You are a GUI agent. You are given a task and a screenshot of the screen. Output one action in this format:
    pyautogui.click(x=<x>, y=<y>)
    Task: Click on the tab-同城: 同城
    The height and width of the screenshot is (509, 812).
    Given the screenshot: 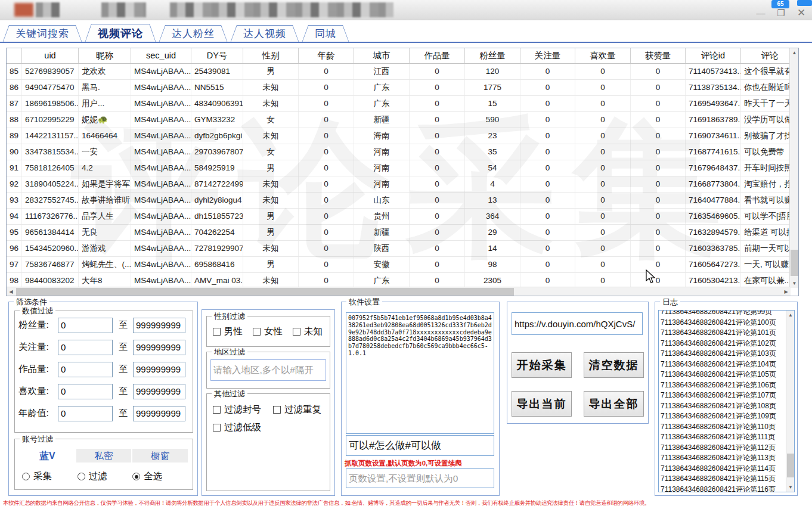 What is the action you would take?
    pyautogui.click(x=326, y=34)
    